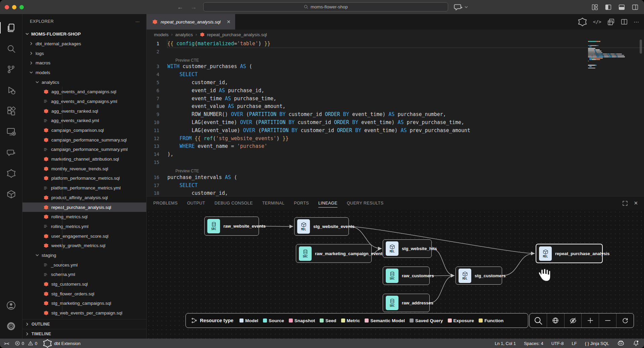 This screenshot has width=644, height=348. I want to click on dbt-extension-status: dbt Extension, so click(62, 343).